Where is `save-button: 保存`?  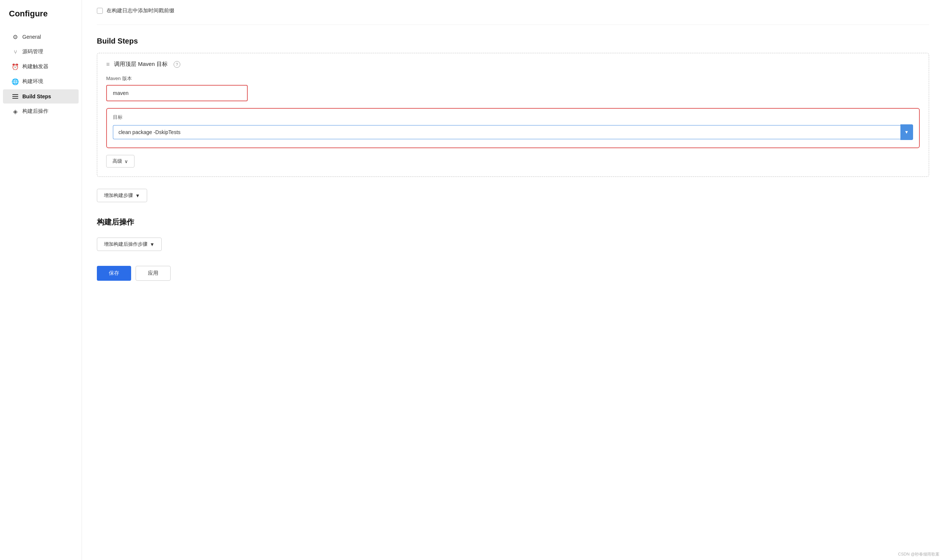
save-button: 保存 is located at coordinates (114, 273).